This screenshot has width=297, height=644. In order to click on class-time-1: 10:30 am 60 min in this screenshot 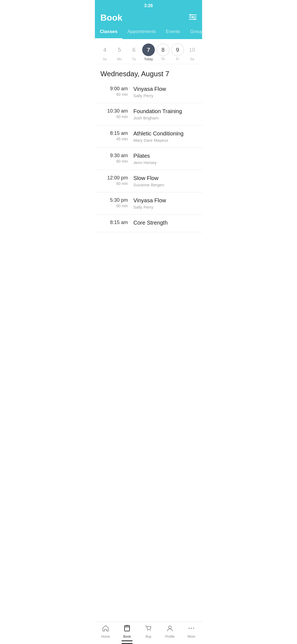, I will do `click(117, 113)`.